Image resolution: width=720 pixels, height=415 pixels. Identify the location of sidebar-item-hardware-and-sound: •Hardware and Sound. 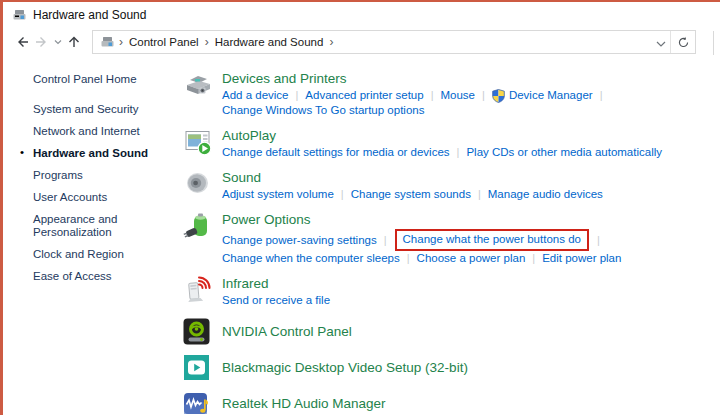
(94, 154).